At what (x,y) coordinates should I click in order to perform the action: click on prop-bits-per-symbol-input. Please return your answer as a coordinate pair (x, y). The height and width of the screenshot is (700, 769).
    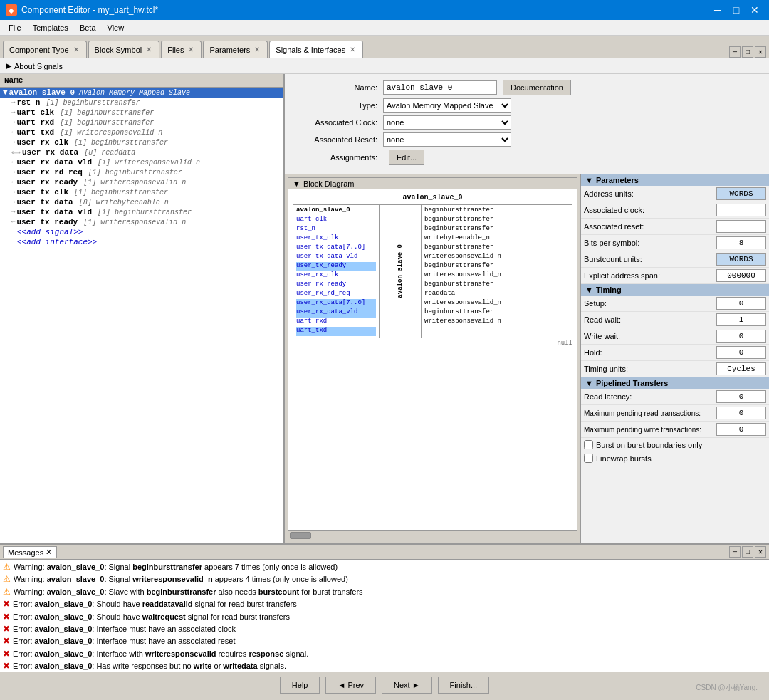
    Looking at the image, I should click on (741, 243).